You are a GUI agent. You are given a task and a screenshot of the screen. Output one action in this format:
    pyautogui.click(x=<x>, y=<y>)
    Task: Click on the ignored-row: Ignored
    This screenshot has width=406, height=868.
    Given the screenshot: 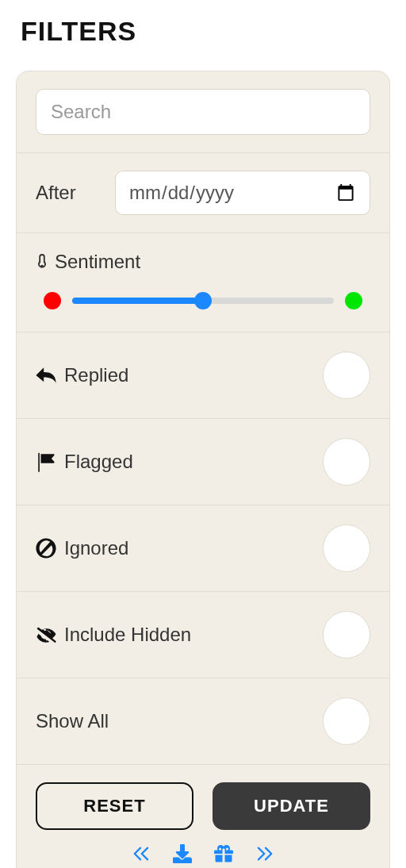 What is the action you would take?
    pyautogui.click(x=203, y=549)
    